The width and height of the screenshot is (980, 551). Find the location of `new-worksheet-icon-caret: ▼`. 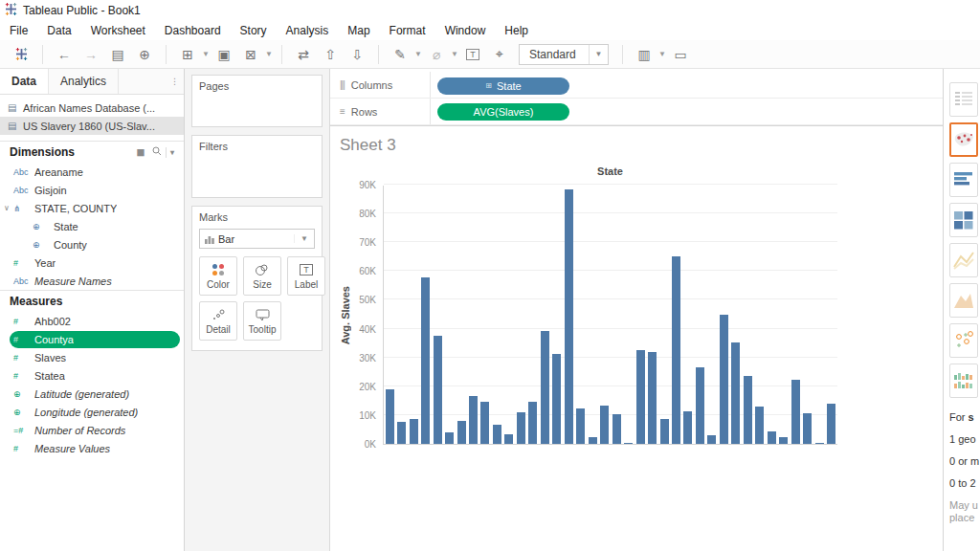

new-worksheet-icon-caret: ▼ is located at coordinates (206, 54).